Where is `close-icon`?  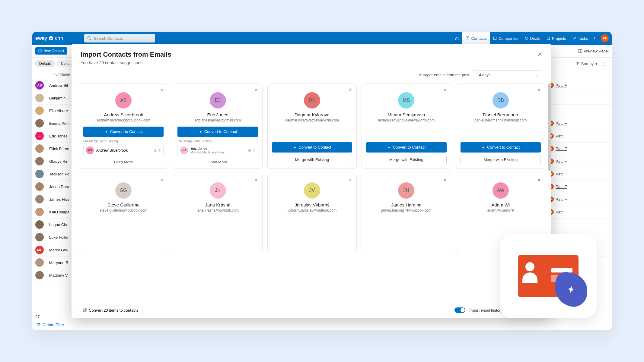 close-icon is located at coordinates (540, 54).